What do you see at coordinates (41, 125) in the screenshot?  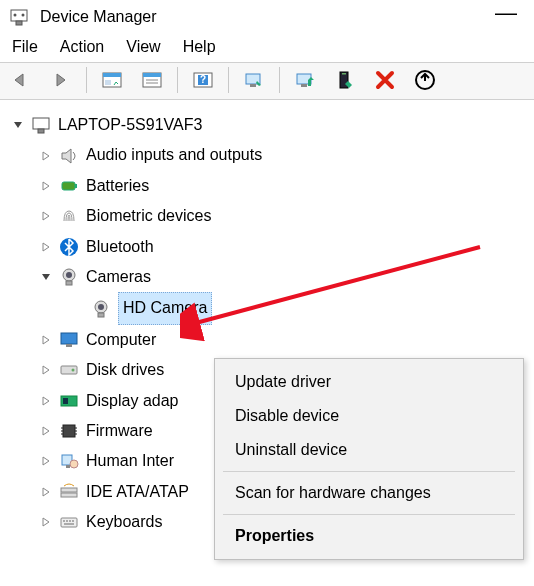 I see `computer-icon` at bounding box center [41, 125].